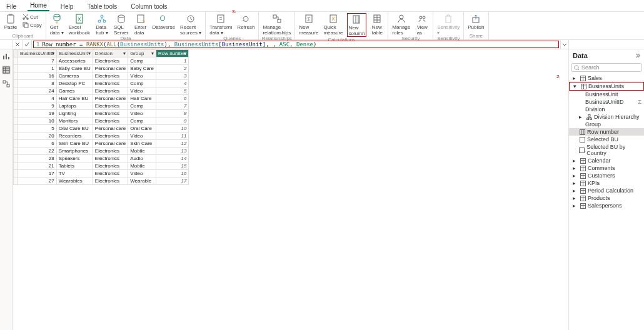  Describe the element at coordinates (101, 69) in the screenshot. I see `table-row: 1Baby Care BUPersonal careBaby Care2` at that location.